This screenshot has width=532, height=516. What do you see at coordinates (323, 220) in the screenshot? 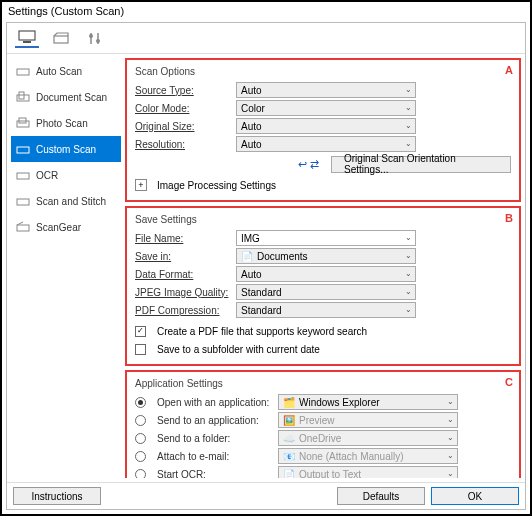
I see `panel-header: Save Settings` at bounding box center [323, 220].